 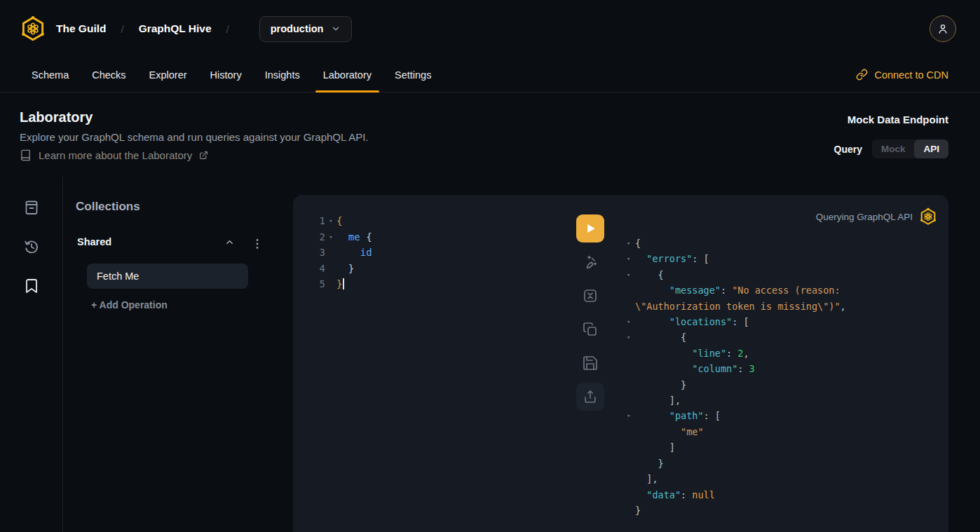 What do you see at coordinates (318, 252) in the screenshot?
I see `line-number: 3` at bounding box center [318, 252].